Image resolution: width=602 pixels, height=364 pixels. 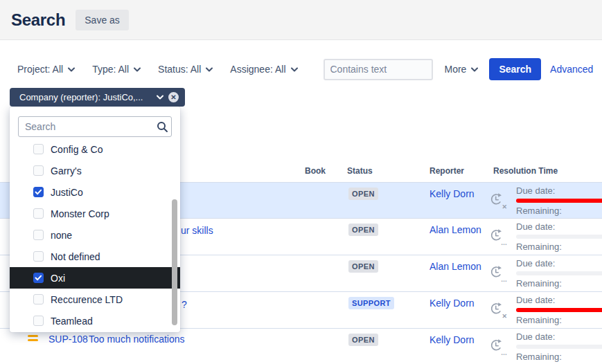 What do you see at coordinates (137, 339) in the screenshot?
I see `issue-summary-link: Too much notifications` at bounding box center [137, 339].